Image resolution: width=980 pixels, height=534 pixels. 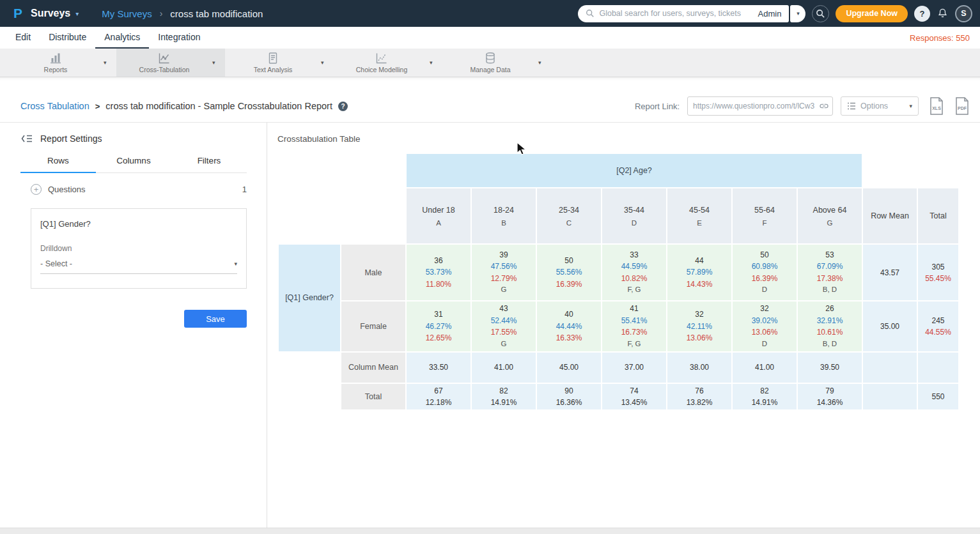 What do you see at coordinates (279, 63) in the screenshot?
I see `toolbar-item-text-analysis: Text Analysis ▾` at bounding box center [279, 63].